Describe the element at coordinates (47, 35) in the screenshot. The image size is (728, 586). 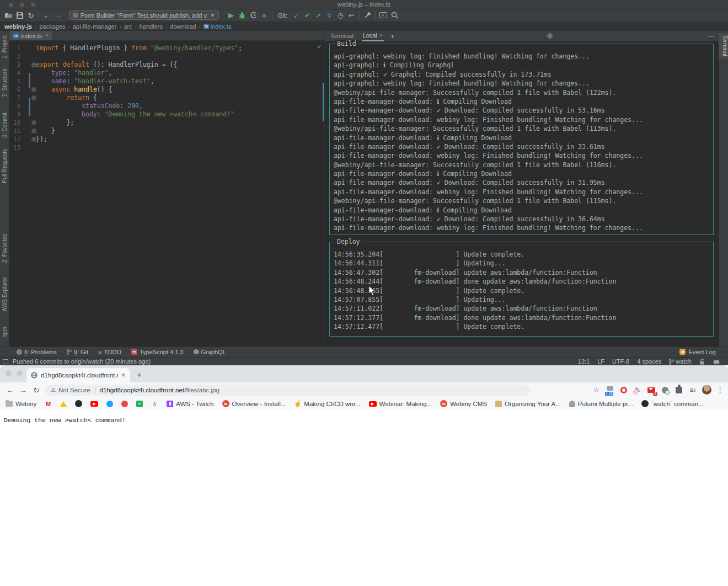
I see `close-tab-icon: ×` at that location.